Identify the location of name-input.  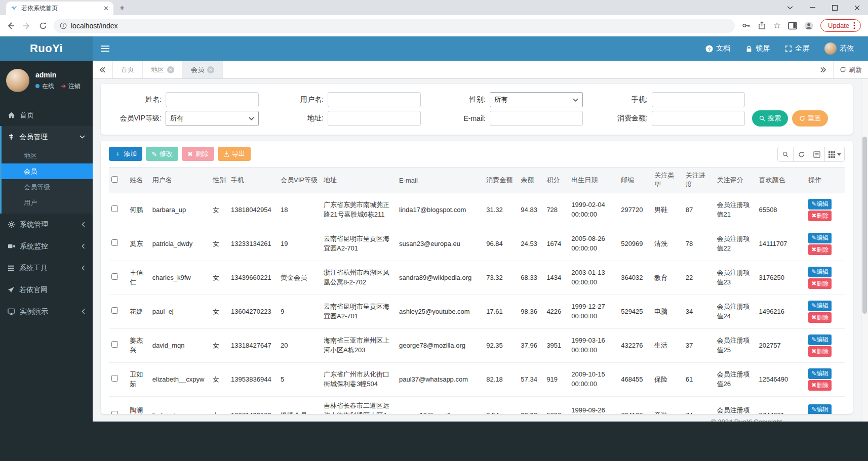
(212, 100).